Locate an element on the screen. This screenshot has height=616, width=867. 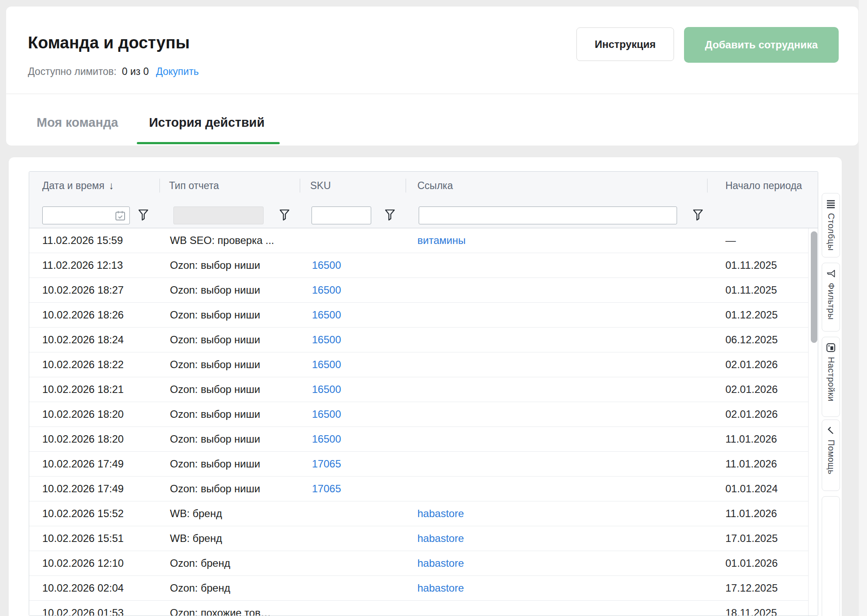
table-scrollbar-thumb is located at coordinates (814, 287).